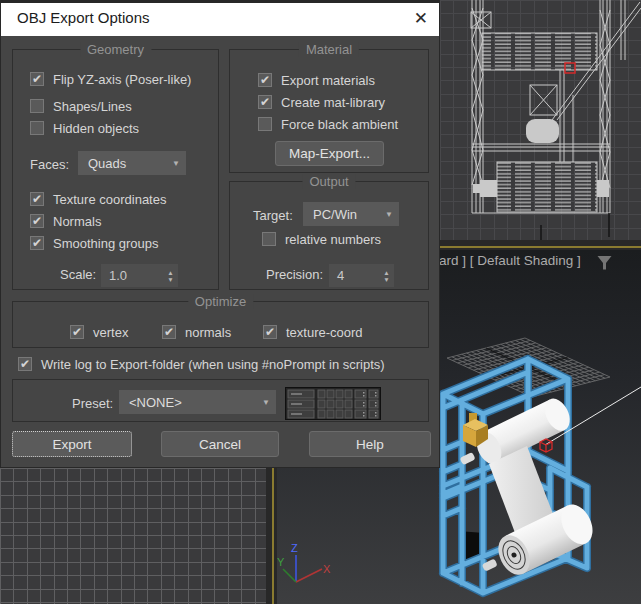  I want to click on checkbox-normals: Normals, so click(66, 221).